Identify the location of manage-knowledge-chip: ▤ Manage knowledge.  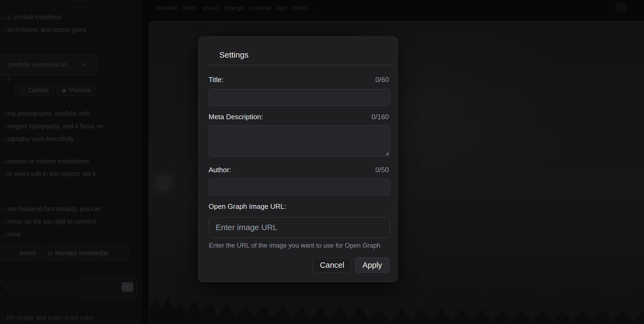
(86, 253).